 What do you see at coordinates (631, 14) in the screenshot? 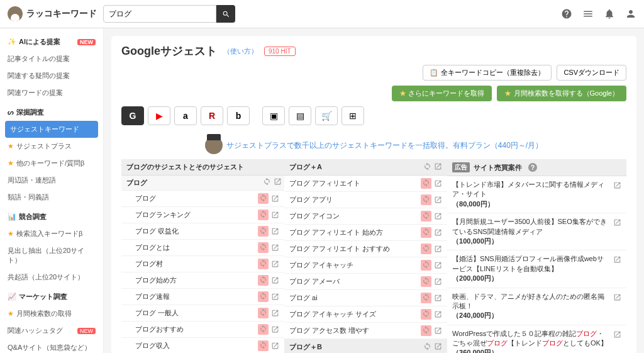
I see `user-icon` at bounding box center [631, 14].